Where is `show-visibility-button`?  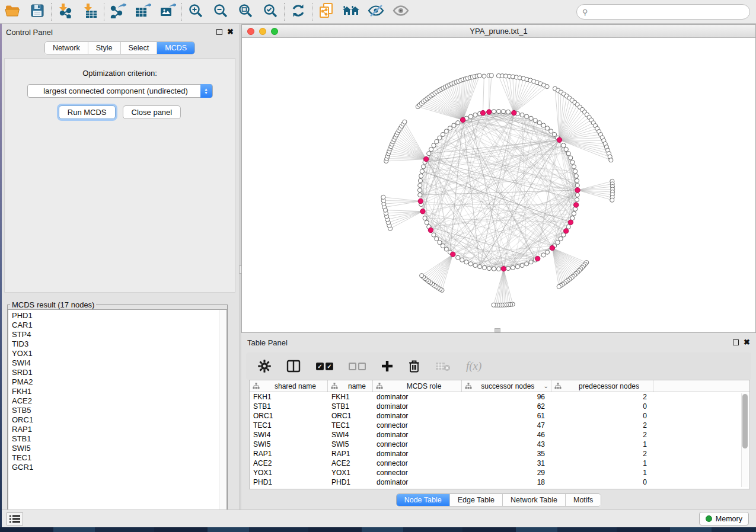 show-visibility-button is located at coordinates (401, 12).